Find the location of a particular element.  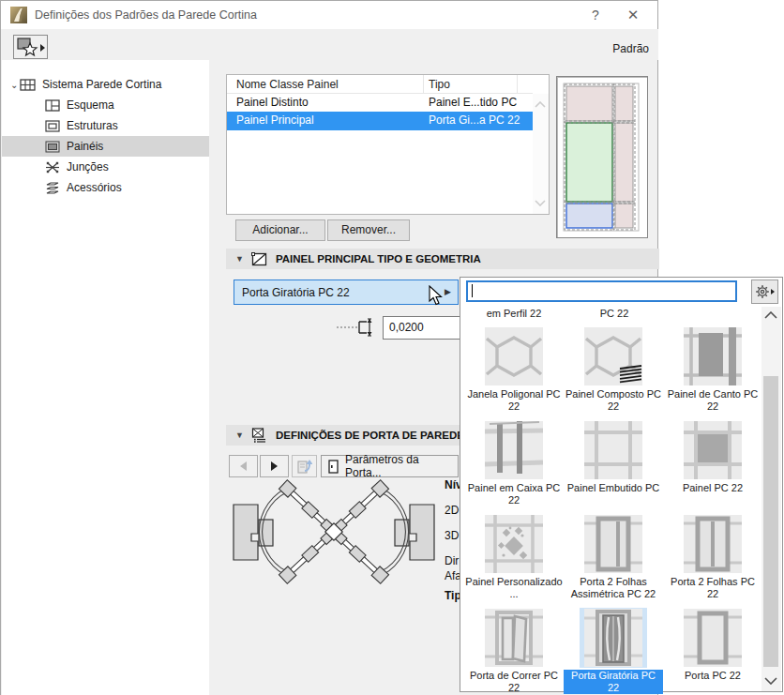

sidebar-item-label: Estruturas is located at coordinates (92, 126).